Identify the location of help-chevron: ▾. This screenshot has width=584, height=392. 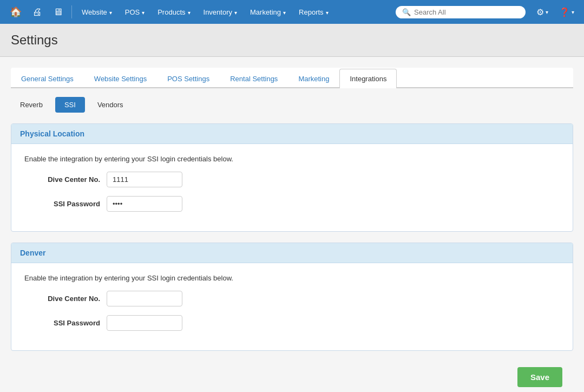
(573, 12).